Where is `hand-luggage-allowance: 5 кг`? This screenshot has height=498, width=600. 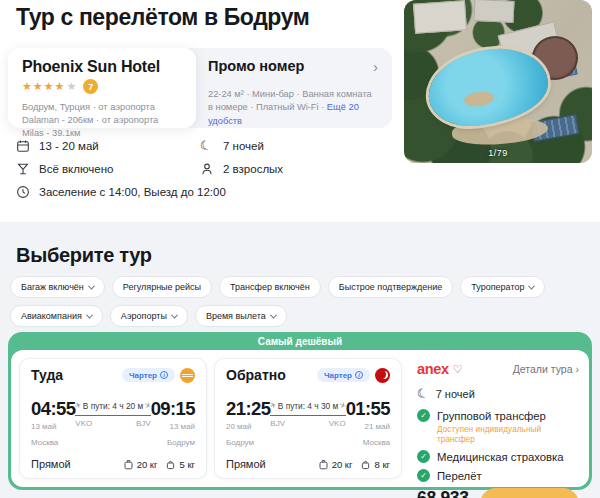
hand-luggage-allowance: 5 кг is located at coordinates (180, 464).